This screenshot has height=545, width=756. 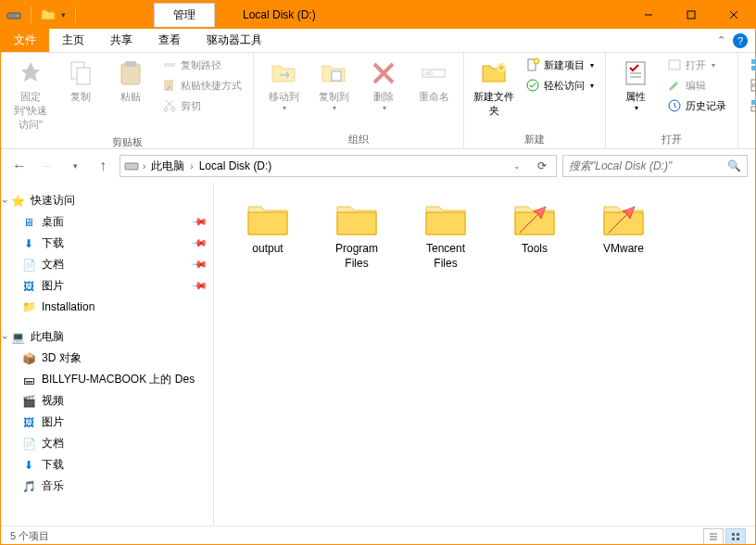 What do you see at coordinates (47, 166) in the screenshot?
I see `forward-button: →` at bounding box center [47, 166].